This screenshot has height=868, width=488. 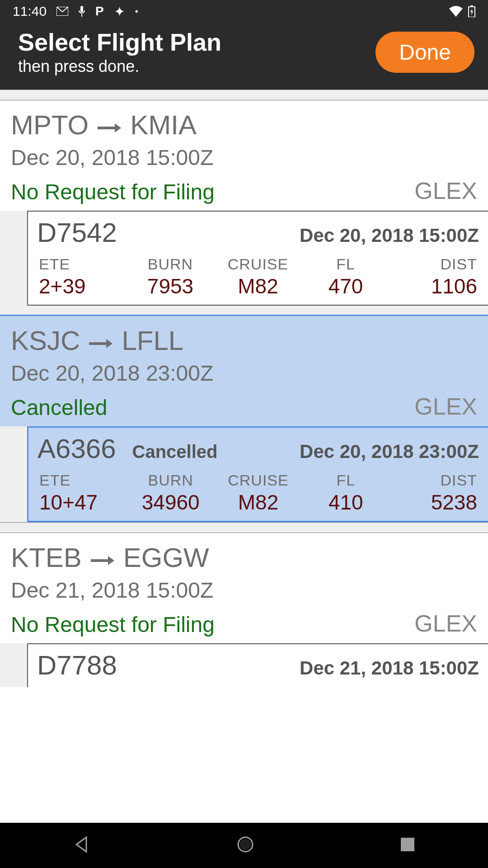 I want to click on plan-detail: D7542 Dec 20, 2018 15:00Z ETE2+39 BURN79…, so click(x=244, y=258).